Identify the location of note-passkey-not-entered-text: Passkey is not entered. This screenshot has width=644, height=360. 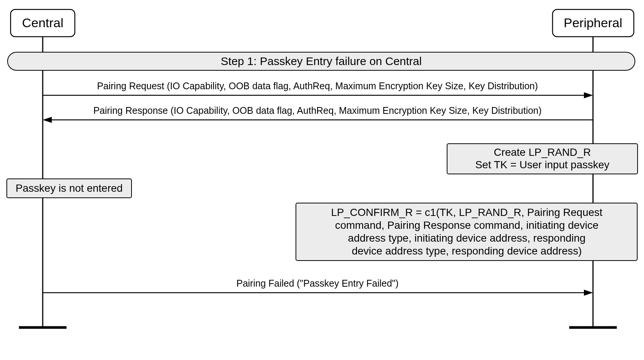
(69, 188).